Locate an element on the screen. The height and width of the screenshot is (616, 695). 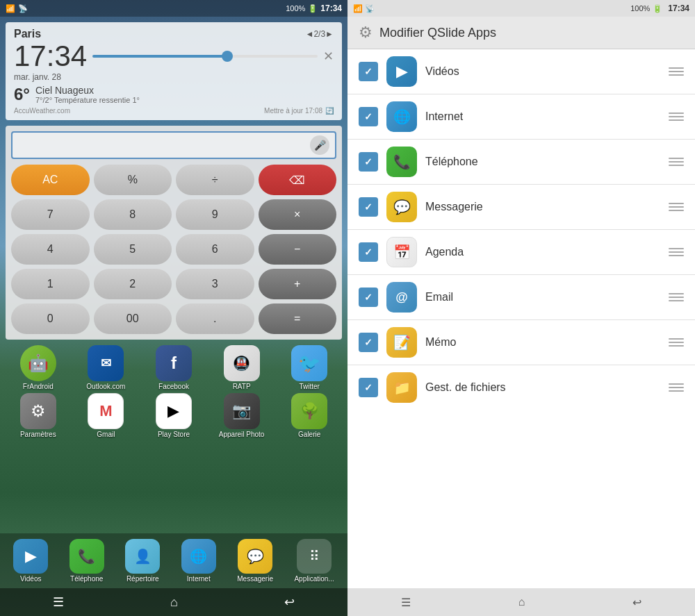
gmail-label: Gmail is located at coordinates (106, 435).